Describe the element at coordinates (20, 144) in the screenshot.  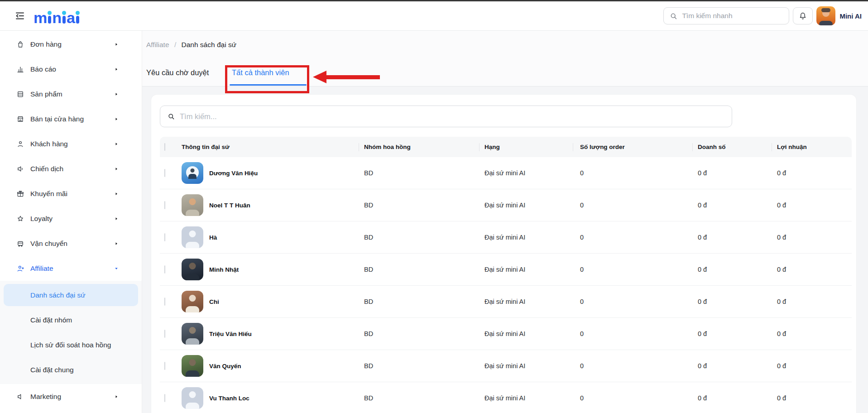
I see `customer-icon` at that location.